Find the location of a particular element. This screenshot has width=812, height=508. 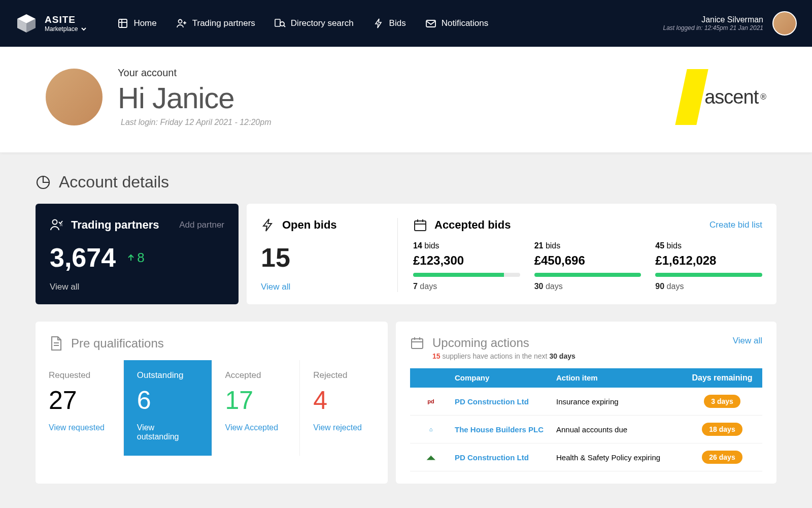

search-icon is located at coordinates (280, 23).